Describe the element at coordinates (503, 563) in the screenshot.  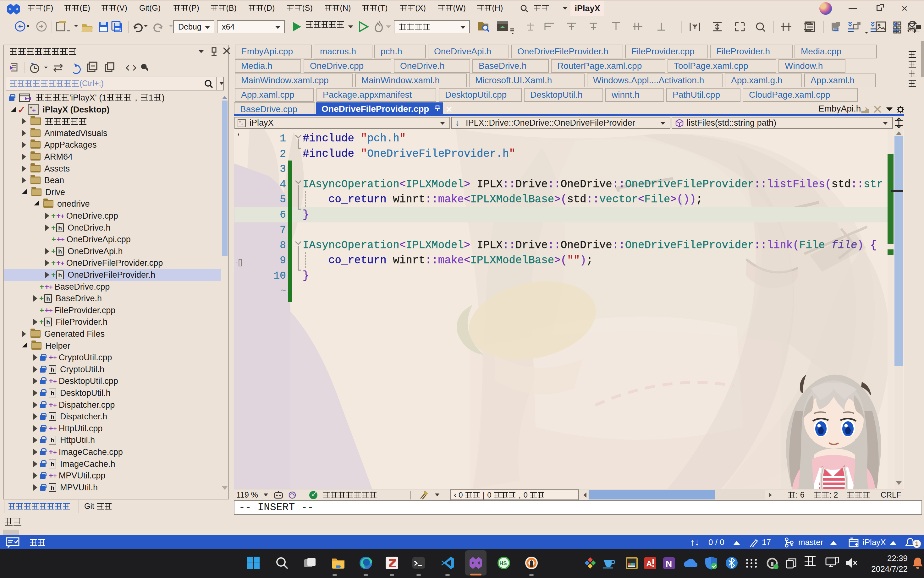
I see `svg-text: HS` at that location.